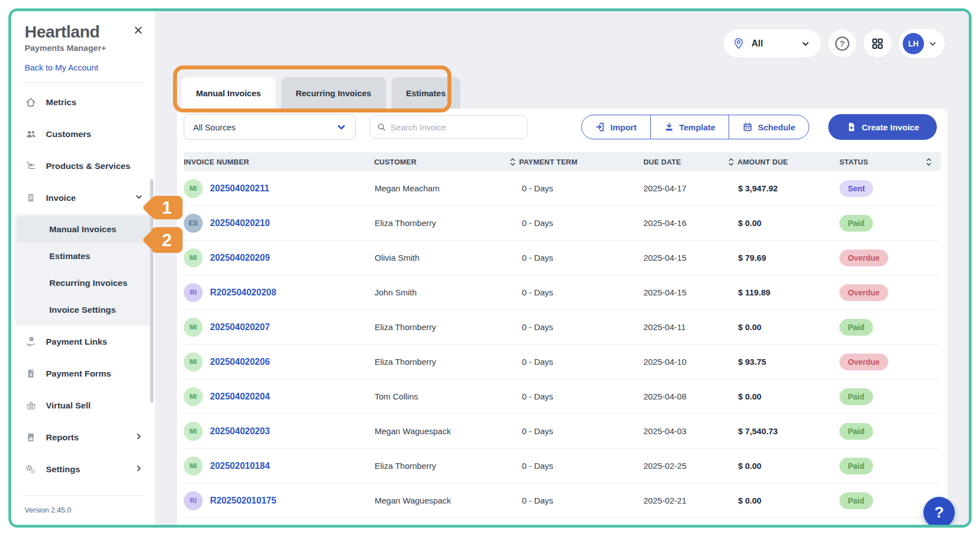 Image resolution: width=980 pixels, height=536 pixels. I want to click on customer-cell: Megan Waguespack, so click(442, 431).